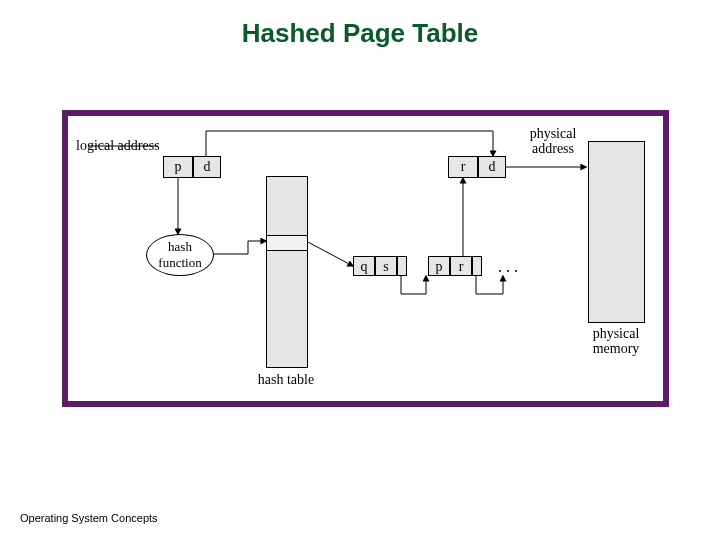  I want to click on slide-title: Hashed Page Table, so click(360, 34).